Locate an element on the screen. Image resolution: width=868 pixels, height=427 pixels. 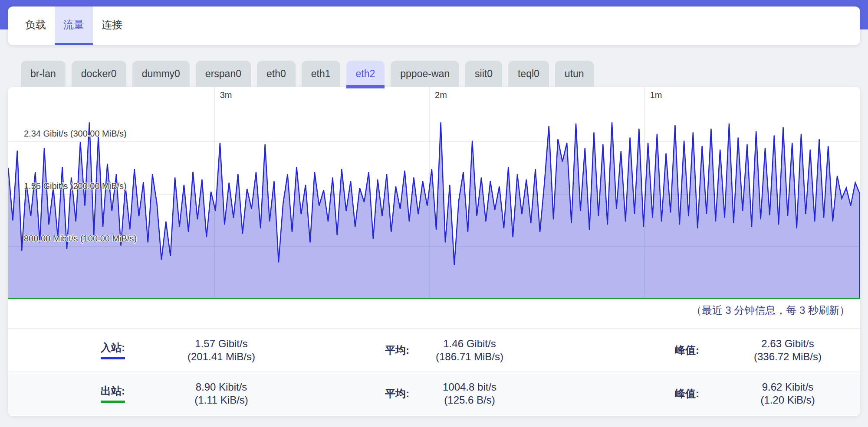
stats-row-inbound: 入站: 1.57 Gibit/s(201.41 MiB/s) 平均: 1.46 … is located at coordinates (434, 350).